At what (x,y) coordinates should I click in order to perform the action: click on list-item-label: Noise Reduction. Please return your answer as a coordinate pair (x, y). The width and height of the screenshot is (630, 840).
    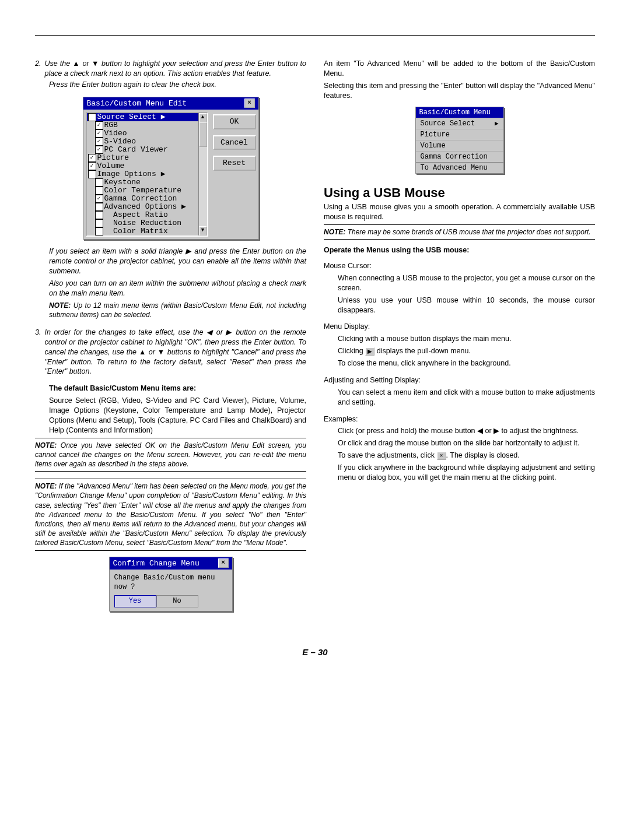
    Looking at the image, I should click on (144, 223).